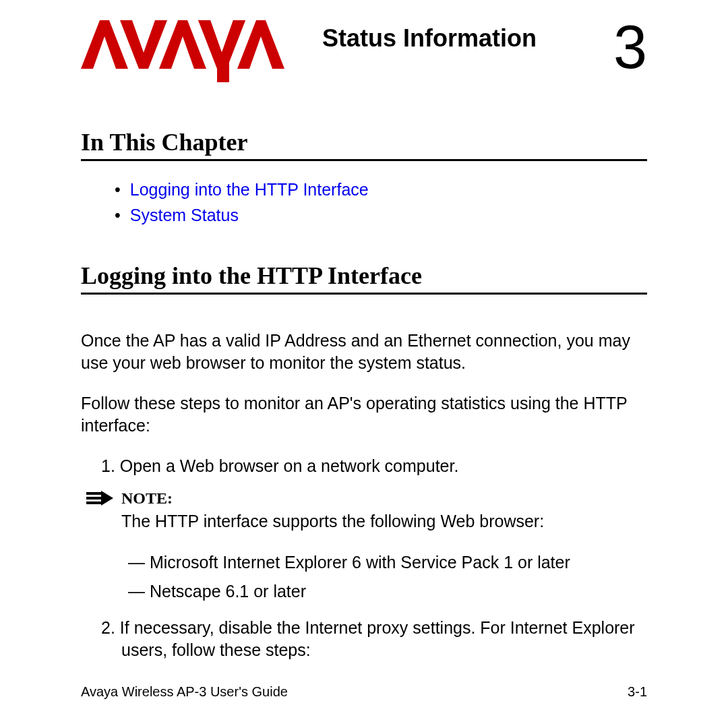 The image size is (728, 728). What do you see at coordinates (364, 144) in the screenshot?
I see `section-heading-in-this-chapter: In This Chapter` at bounding box center [364, 144].